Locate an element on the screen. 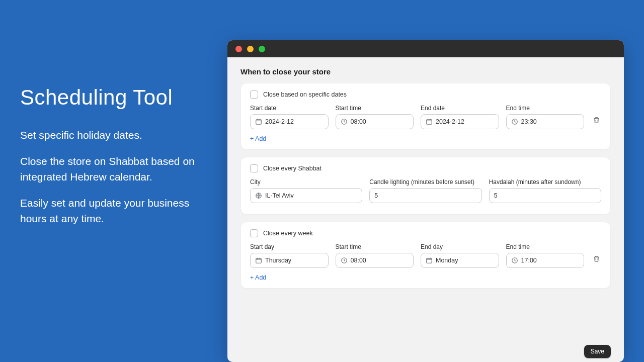 This screenshot has height=362, width=644. card-specific-dates: Close based on specific dates Start date… is located at coordinates (426, 117).